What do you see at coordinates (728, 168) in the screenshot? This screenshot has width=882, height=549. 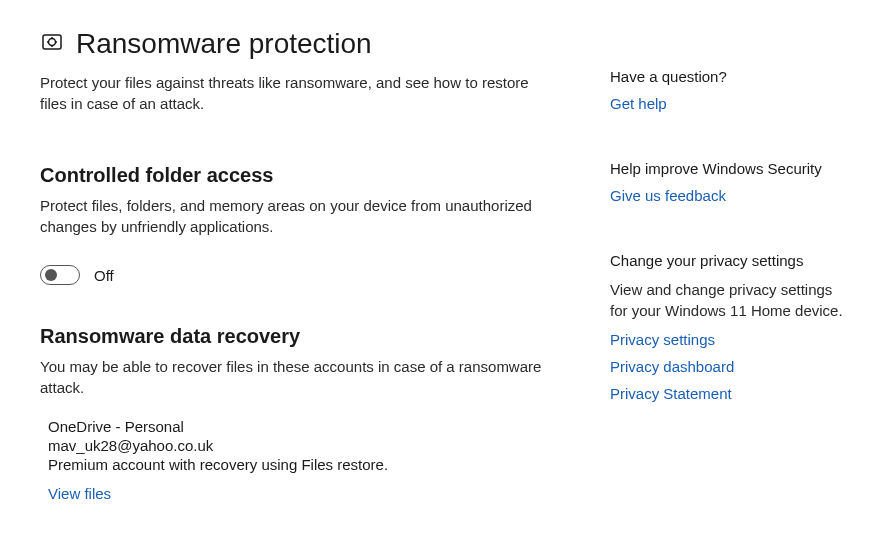 I see `improve-heading: Help improve Windows Security` at bounding box center [728, 168].